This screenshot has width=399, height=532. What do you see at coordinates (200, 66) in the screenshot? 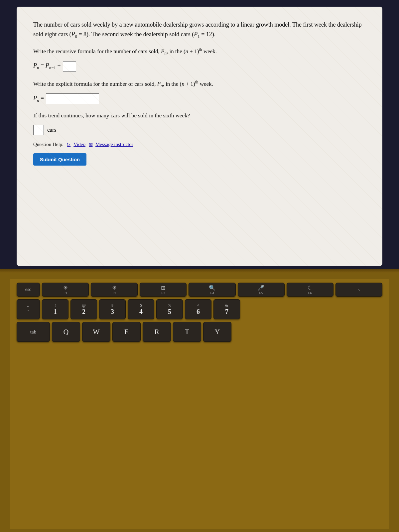
I see `recursive-formula-line: Pn = Pn−1 +` at bounding box center [200, 66].